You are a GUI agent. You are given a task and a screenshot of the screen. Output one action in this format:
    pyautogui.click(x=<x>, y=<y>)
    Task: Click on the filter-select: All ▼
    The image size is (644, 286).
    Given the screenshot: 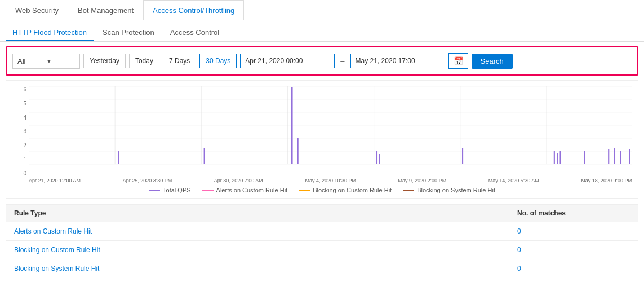 What is the action you would take?
    pyautogui.click(x=46, y=61)
    